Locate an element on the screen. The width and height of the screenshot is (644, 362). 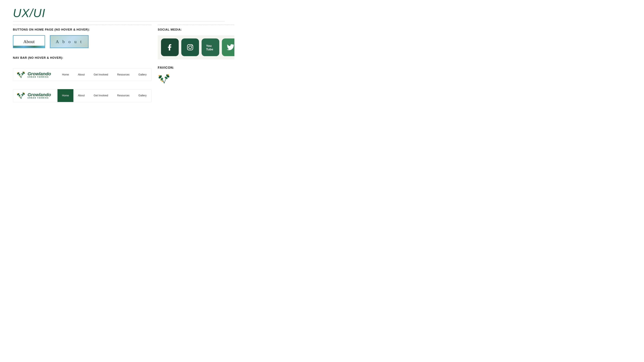
nav-getinvolved-1: Get Involved is located at coordinates (101, 75).